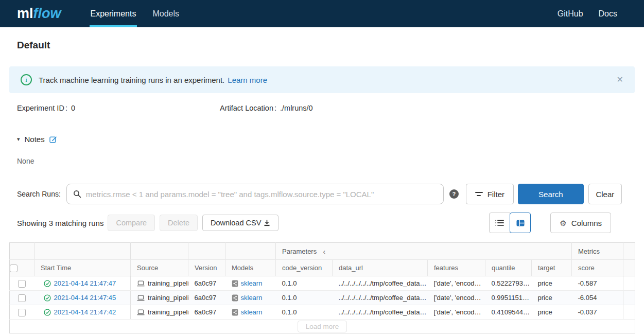 Image resolution: width=644 pixels, height=335 pixels. What do you see at coordinates (499, 223) in the screenshot?
I see `list-view-button` at bounding box center [499, 223].